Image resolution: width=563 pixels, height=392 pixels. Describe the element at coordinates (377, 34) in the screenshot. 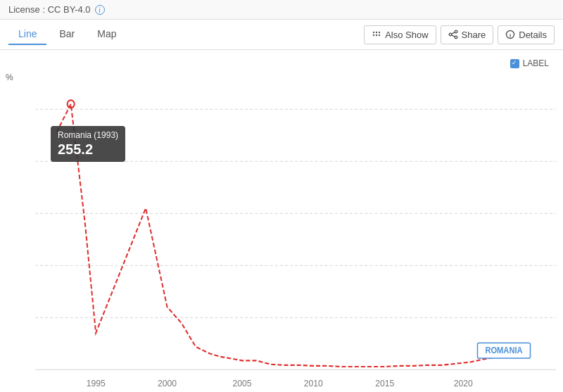

I see `also-show-icon` at that location.